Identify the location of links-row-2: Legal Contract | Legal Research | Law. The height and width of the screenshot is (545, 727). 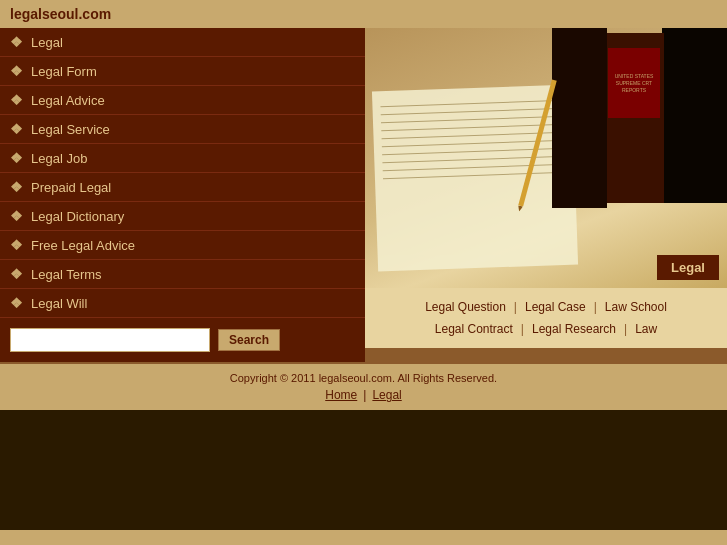
(546, 329).